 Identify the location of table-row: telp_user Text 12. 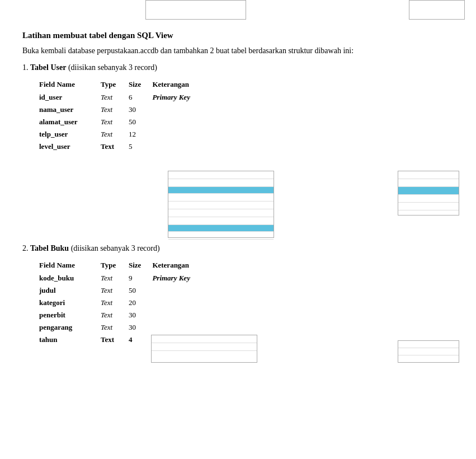
(124, 134).